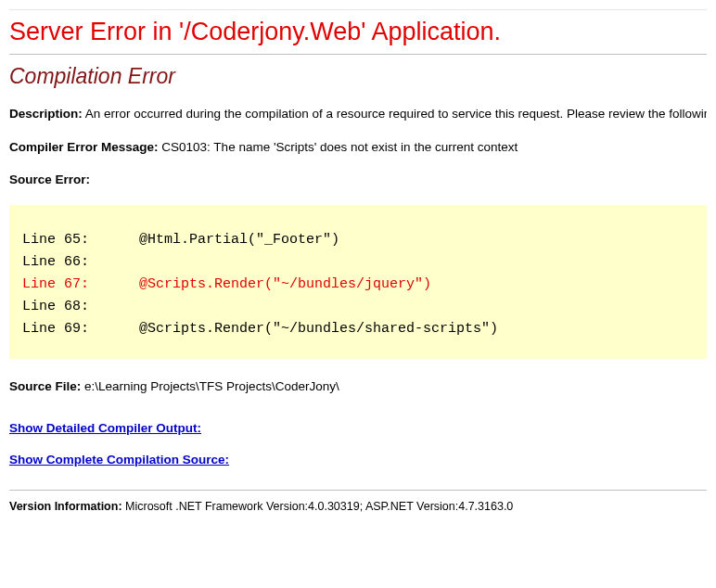  What do you see at coordinates (358, 147) in the screenshot?
I see `compiler-error-row: Compiler Error Message: CS0103: The name…` at bounding box center [358, 147].